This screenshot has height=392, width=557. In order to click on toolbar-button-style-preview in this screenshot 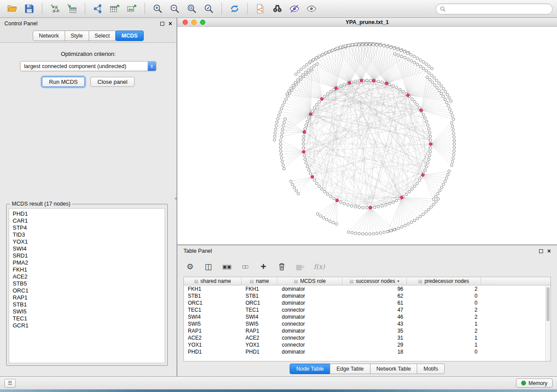, I will do `click(294, 9)`.